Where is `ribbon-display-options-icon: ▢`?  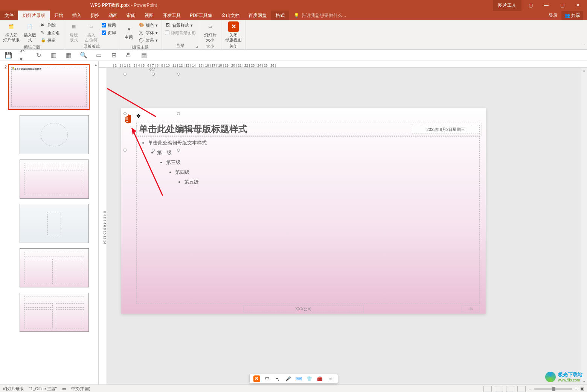 ribbon-display-options-icon: ▢ is located at coordinates (531, 5).